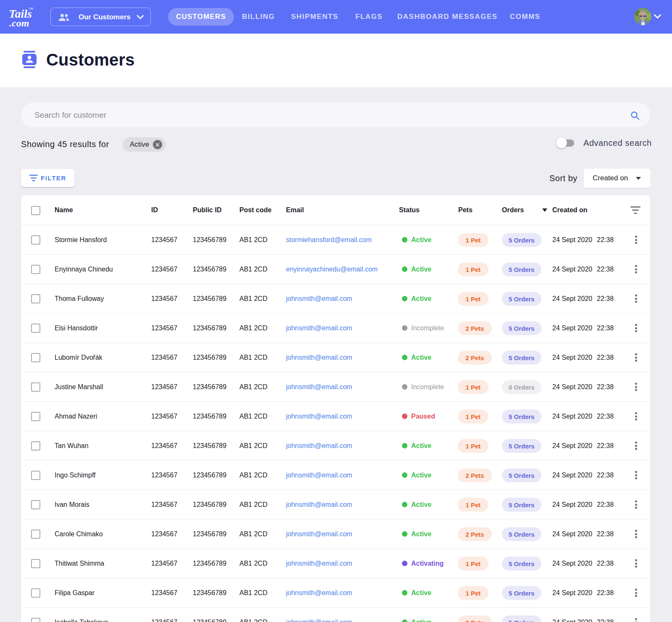  I want to click on svg-text: TM, so click(31, 8).